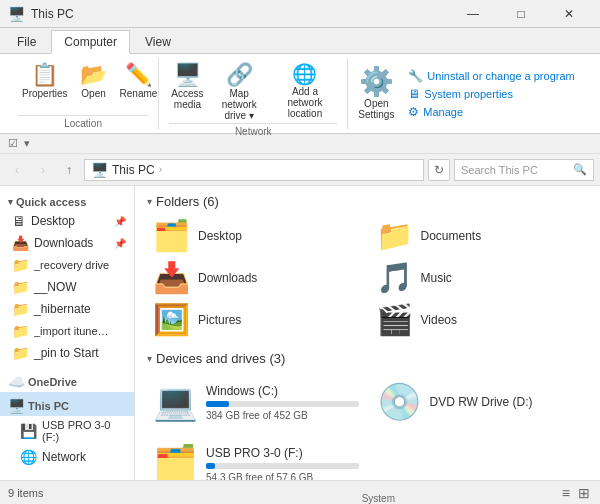  What do you see at coordinates (300, 14) in the screenshot?
I see `title-bar: 🖥️ This PC — □ ✕` at bounding box center [300, 14].